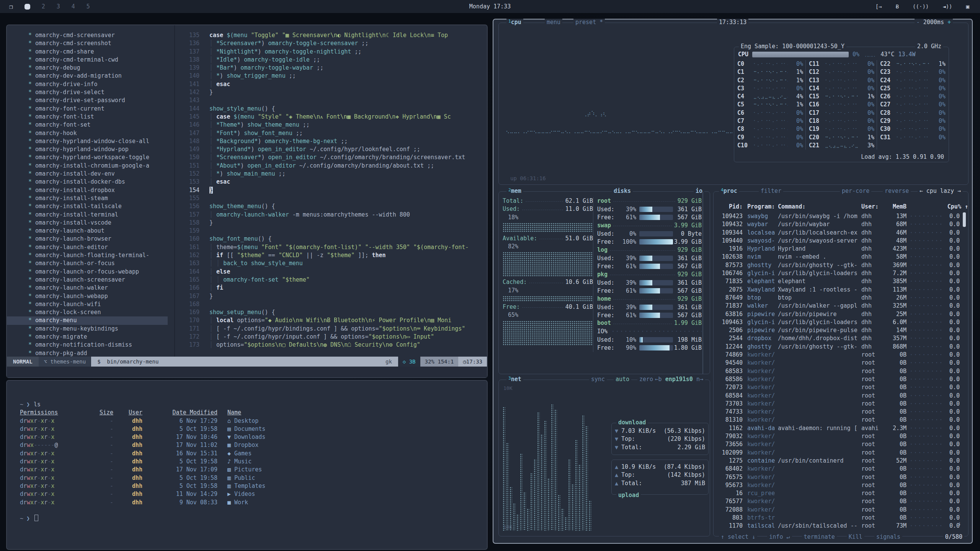 The height and width of the screenshot is (551, 980). I want to click on file-item: * omarchy-install-dev-env, so click(87, 174).